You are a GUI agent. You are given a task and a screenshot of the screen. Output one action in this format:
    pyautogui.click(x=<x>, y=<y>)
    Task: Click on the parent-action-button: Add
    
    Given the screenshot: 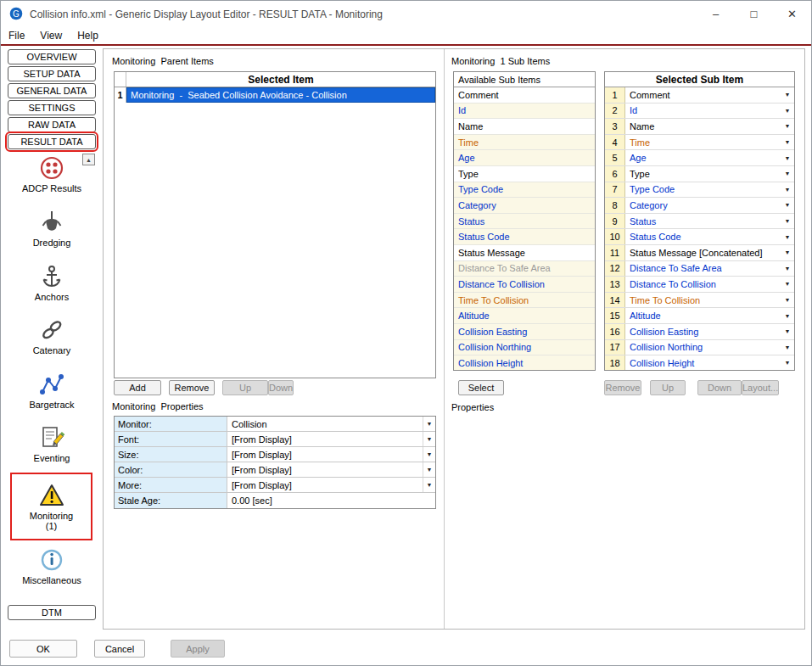 What is the action you would take?
    pyautogui.click(x=137, y=388)
    